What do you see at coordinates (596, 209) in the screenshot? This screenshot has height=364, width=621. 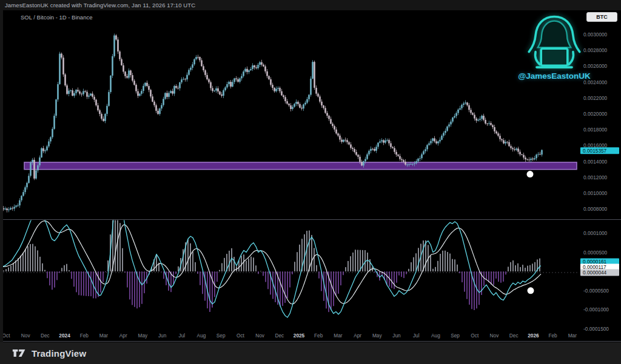 I see `svg-text: 0.0008000` at bounding box center [596, 209].